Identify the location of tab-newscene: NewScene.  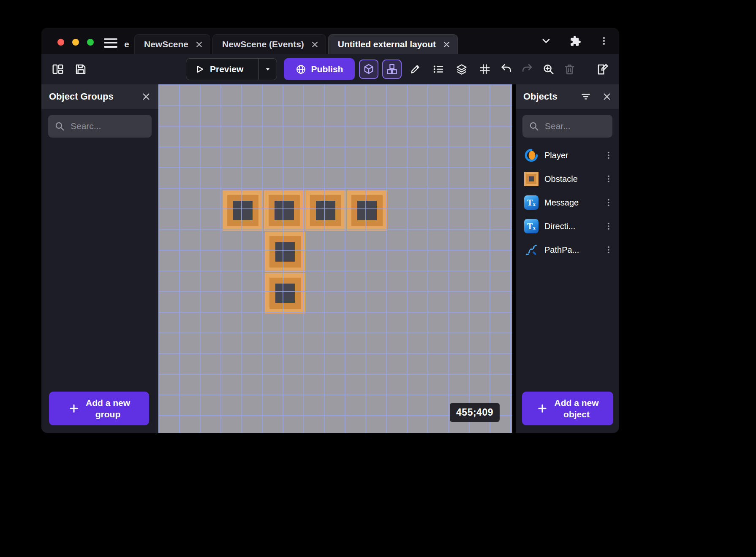
(172, 44).